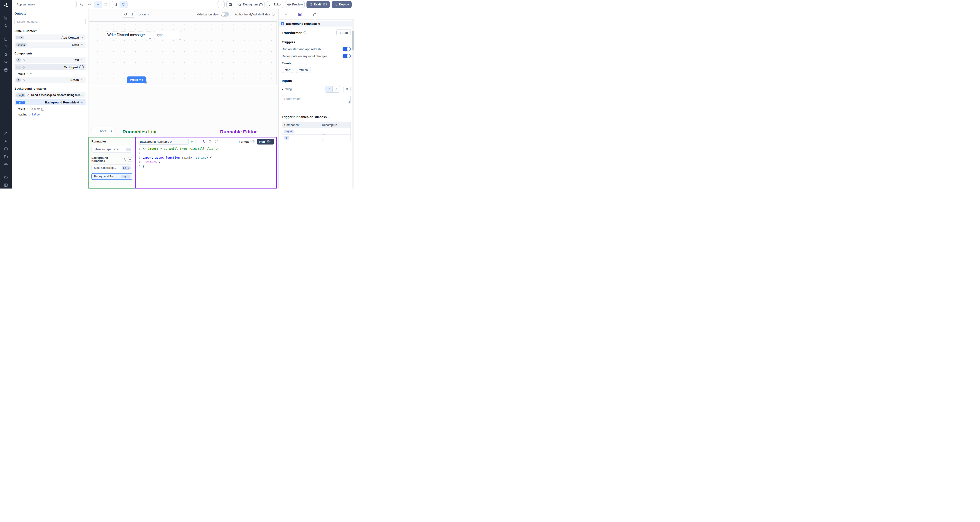 The height and width of the screenshot is (522, 980). Describe the element at coordinates (106, 5) in the screenshot. I see `fullwidth-layout-button` at that location.